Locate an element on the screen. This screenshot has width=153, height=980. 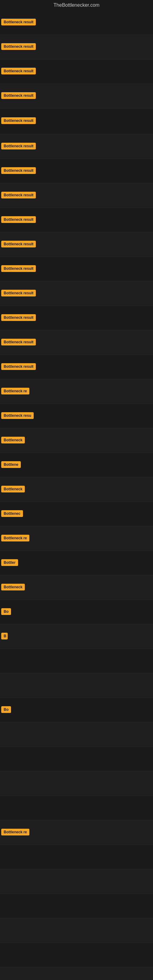
result-row: Bottlene is located at coordinates (76, 465).